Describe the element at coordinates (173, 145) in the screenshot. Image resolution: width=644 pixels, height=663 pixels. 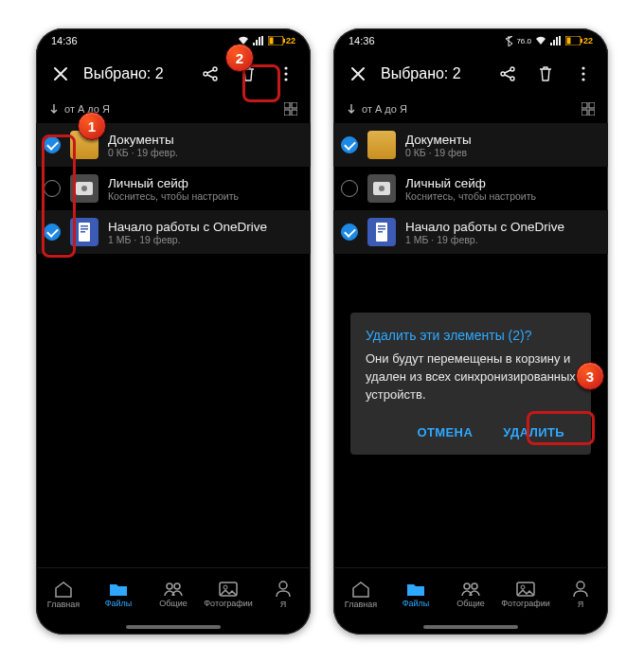
I see `list-item: Документы 0 КБ · 19 февр.` at that location.